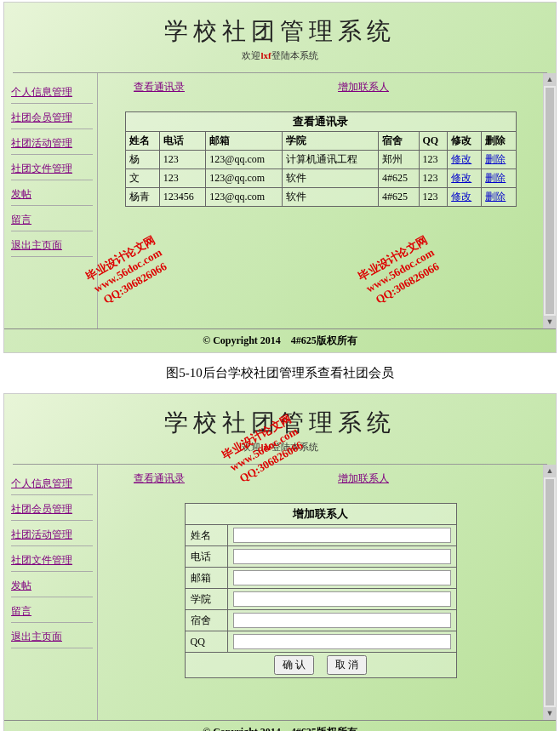 The image size is (560, 731). Describe the element at coordinates (294, 665) in the screenshot. I see `submit-button` at that location.